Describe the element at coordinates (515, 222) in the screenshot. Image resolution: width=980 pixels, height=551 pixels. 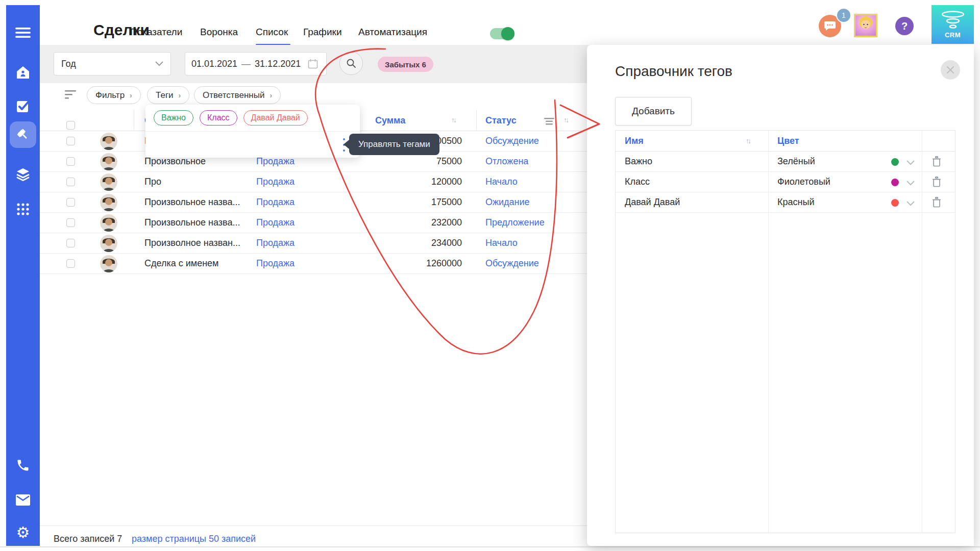
I see `status-link: Предложение` at that location.